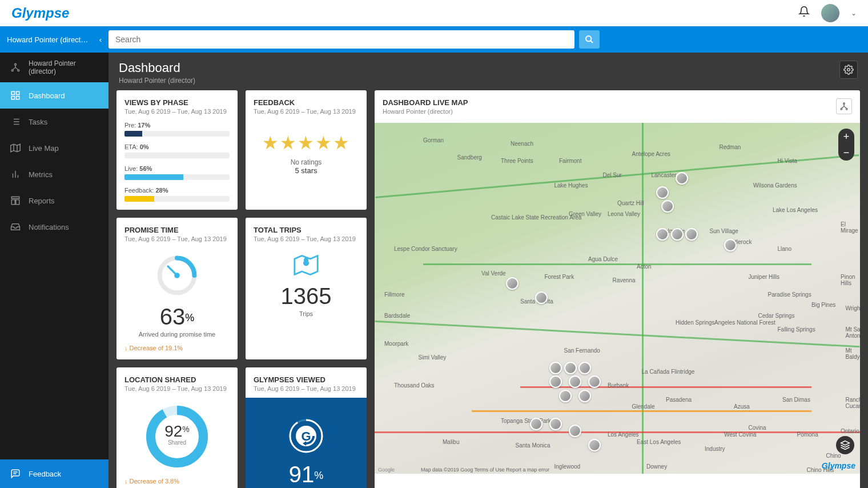 The height and width of the screenshot is (488, 868). I want to click on sidebar-item-live-map: Live Map, so click(54, 148).